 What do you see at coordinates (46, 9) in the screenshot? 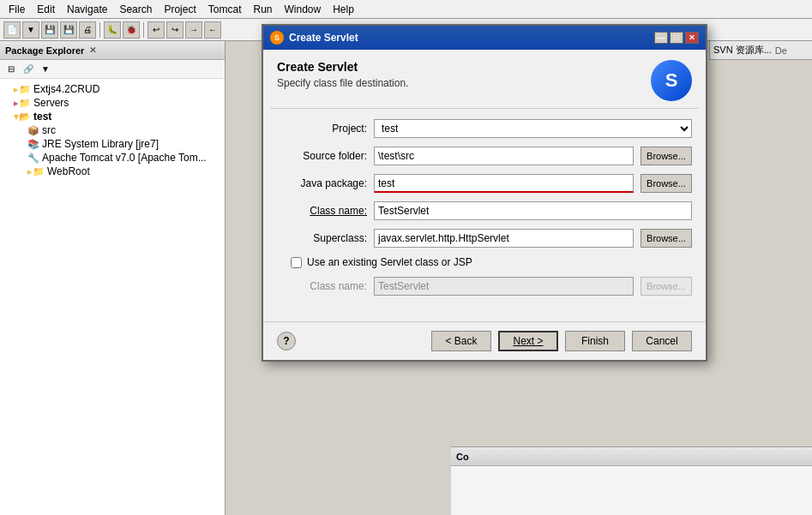
I see `menu-edit: Edit` at bounding box center [46, 9].